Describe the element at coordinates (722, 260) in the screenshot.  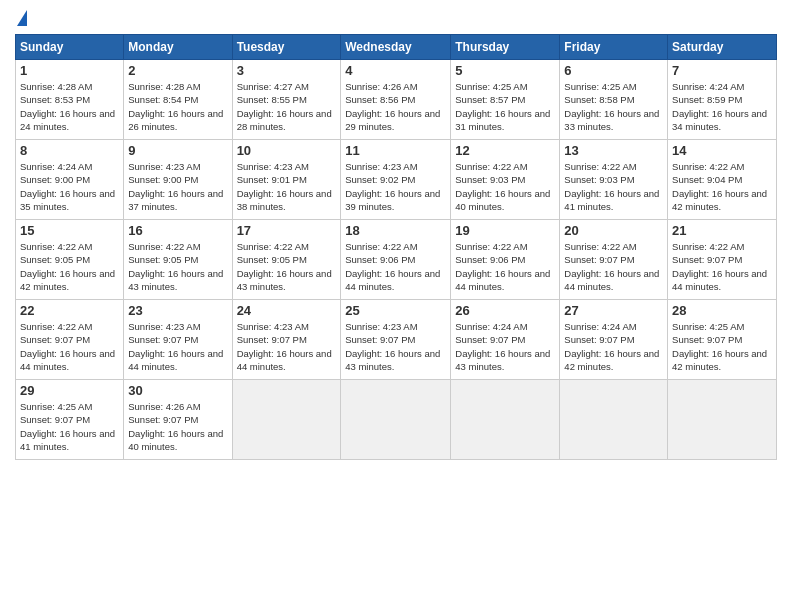
I see `day-cell: 21 Sunrise: 4:22 AMSunset: 9:07 PMDaylig…` at that location.